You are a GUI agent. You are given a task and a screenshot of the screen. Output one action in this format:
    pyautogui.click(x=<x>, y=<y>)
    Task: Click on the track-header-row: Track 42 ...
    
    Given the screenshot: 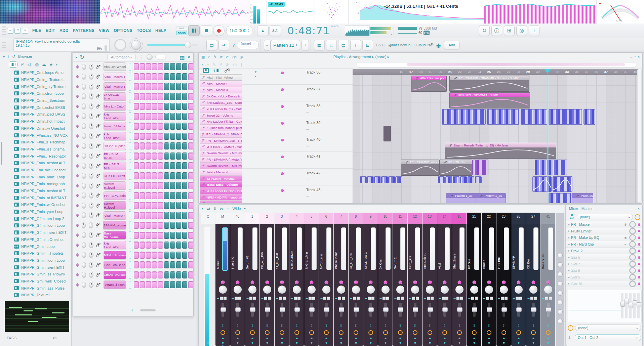 What is the action you would take?
    pyautogui.click(x=297, y=177)
    